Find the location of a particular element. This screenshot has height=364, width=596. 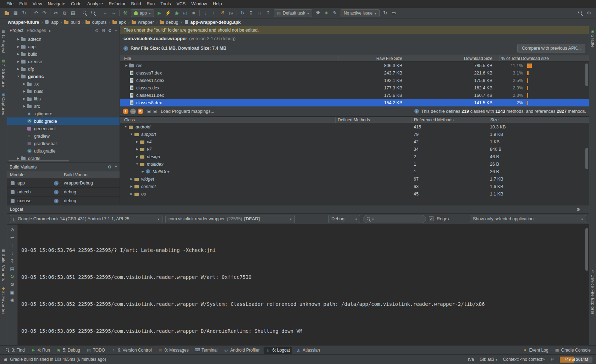

tree-row: build is located at coordinates (63, 92).